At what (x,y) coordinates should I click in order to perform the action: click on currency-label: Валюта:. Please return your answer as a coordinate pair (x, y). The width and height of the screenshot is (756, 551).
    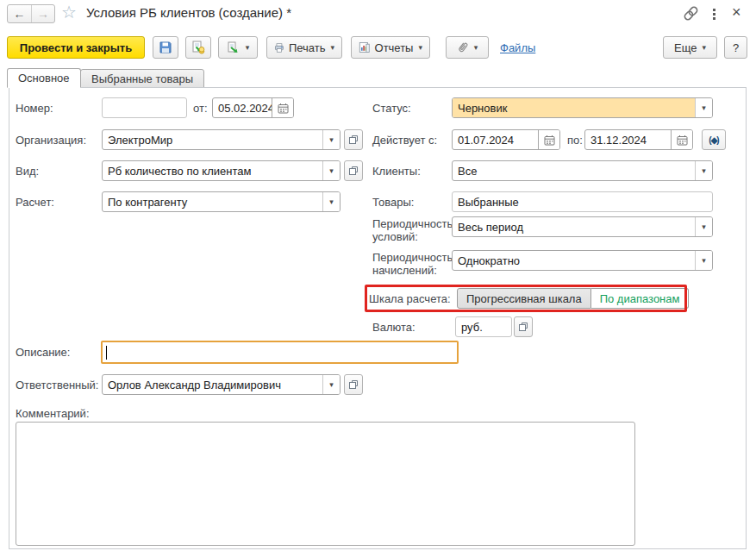
    Looking at the image, I should click on (394, 328).